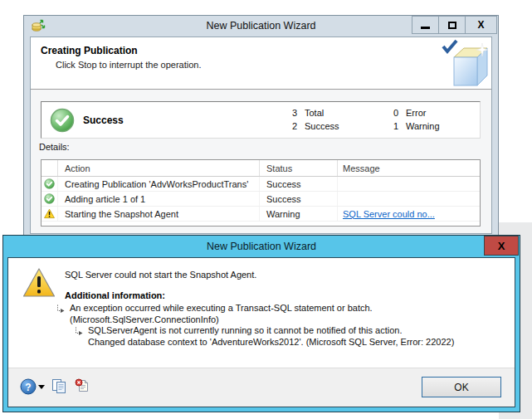  Describe the element at coordinates (465, 63) in the screenshot. I see `wizard-book-icon` at that location.